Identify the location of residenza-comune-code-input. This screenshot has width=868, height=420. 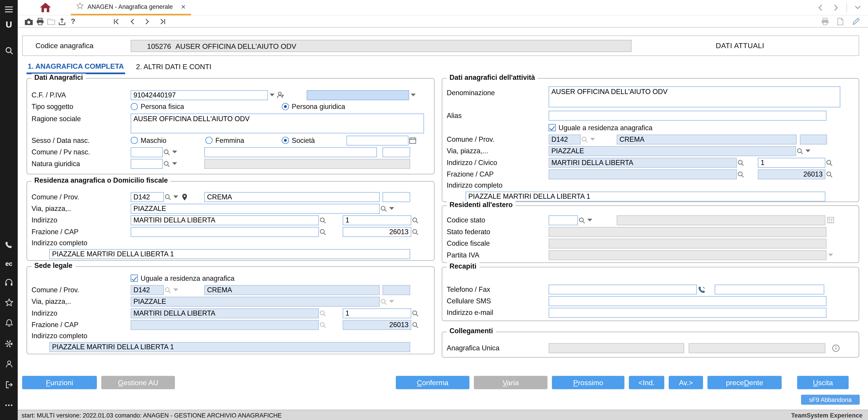
(147, 197).